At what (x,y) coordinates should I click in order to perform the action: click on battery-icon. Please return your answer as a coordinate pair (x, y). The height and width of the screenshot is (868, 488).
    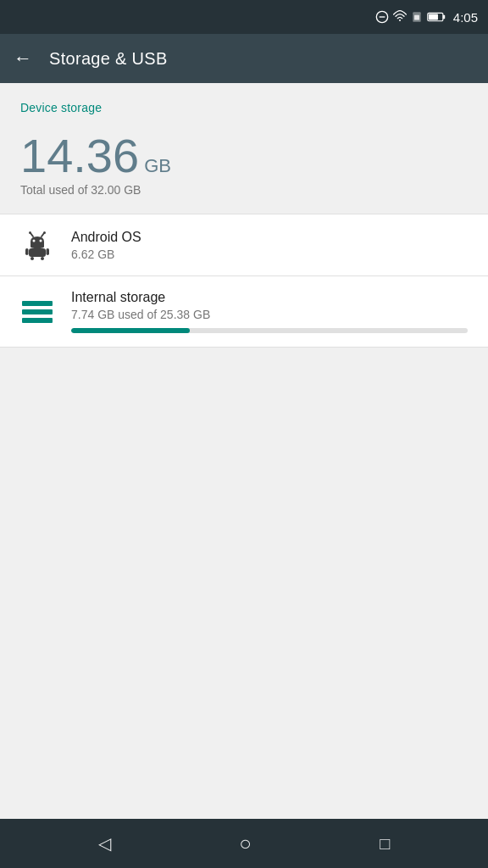
    Looking at the image, I should click on (436, 17).